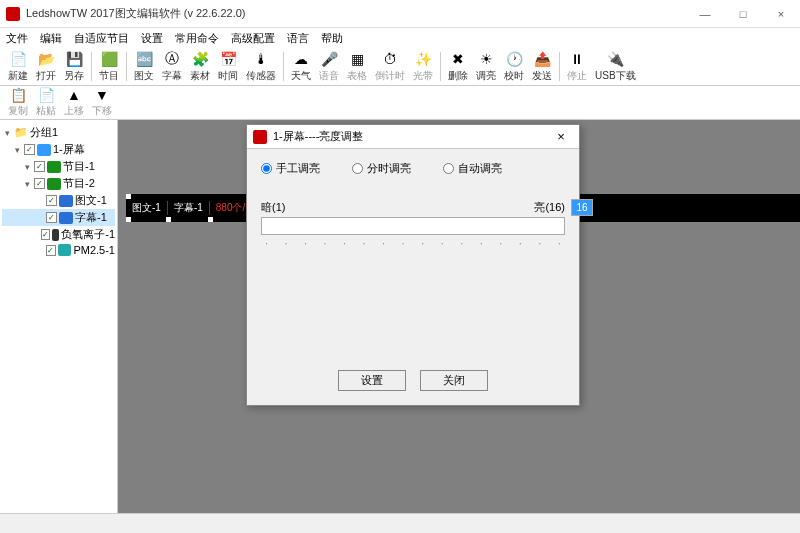  I want to click on toolbar-图文: 🔤图文, so click(144, 66).